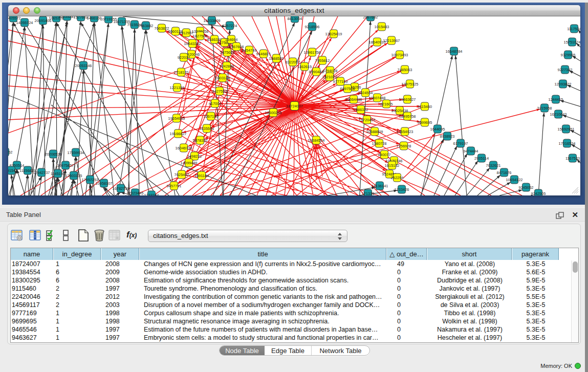  I want to click on svg-text: 10975857, so click(66, 166).